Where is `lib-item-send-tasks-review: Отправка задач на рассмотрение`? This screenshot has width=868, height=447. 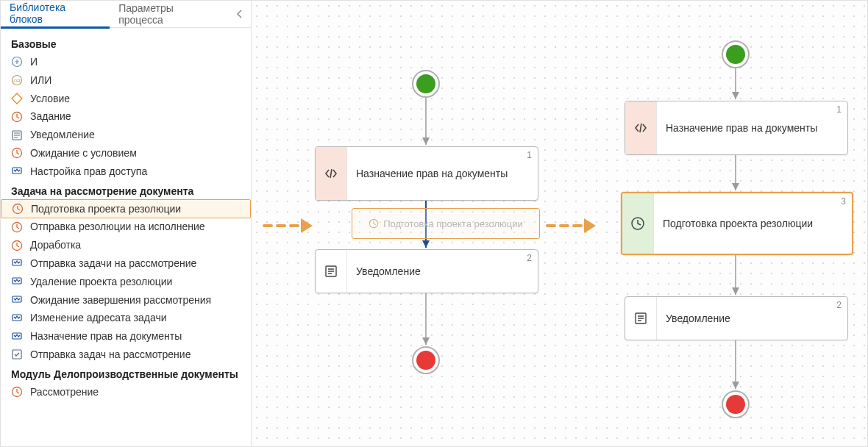 lib-item-send-tasks-review: Отправка задач на рассмотрение is located at coordinates (126, 354).